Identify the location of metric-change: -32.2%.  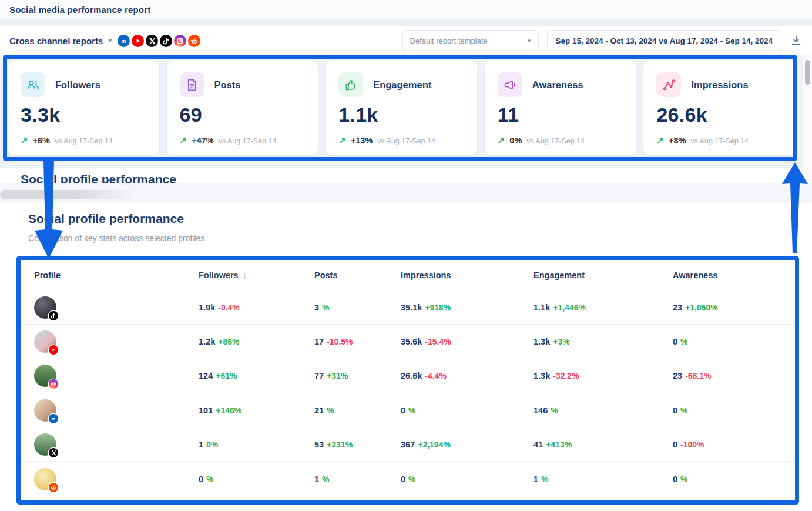
(566, 376).